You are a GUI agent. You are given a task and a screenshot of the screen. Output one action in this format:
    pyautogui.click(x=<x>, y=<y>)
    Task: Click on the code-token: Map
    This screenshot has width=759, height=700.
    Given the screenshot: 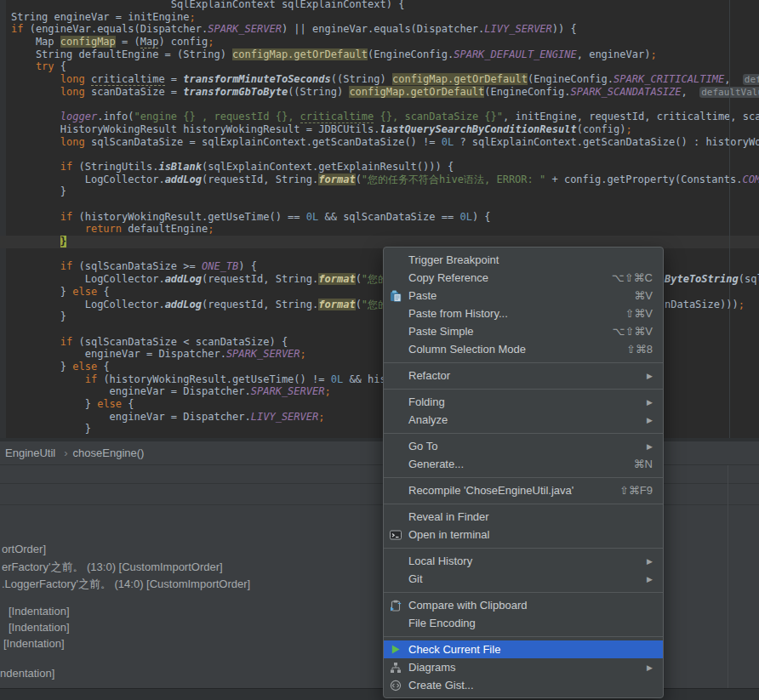 What is the action you would take?
    pyautogui.click(x=150, y=43)
    